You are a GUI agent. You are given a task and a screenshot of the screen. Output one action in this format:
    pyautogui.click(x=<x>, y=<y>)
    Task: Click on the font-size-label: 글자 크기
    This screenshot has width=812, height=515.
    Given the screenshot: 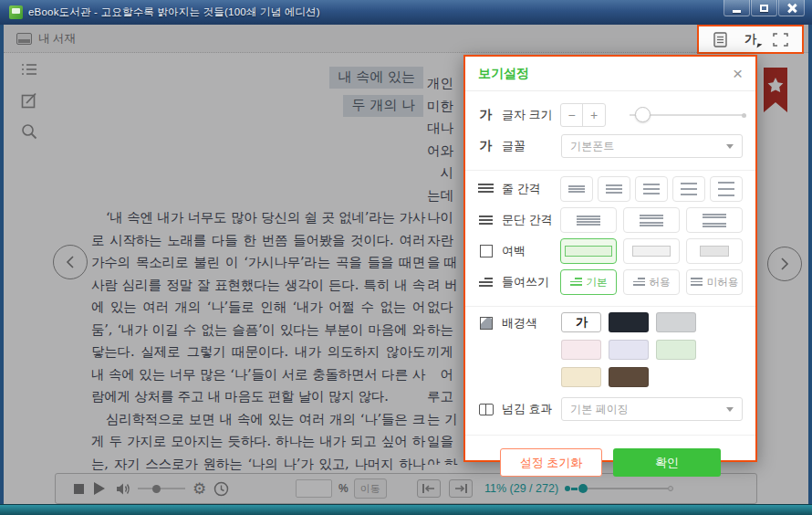 What is the action you would take?
    pyautogui.click(x=527, y=115)
    